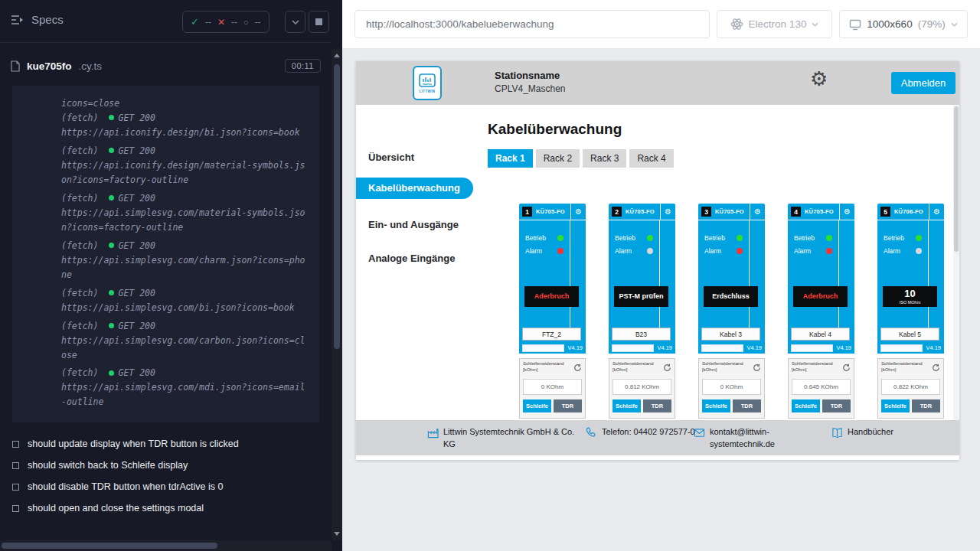 This screenshot has width=980, height=551. I want to click on status-text: Erdschluss, so click(730, 297).